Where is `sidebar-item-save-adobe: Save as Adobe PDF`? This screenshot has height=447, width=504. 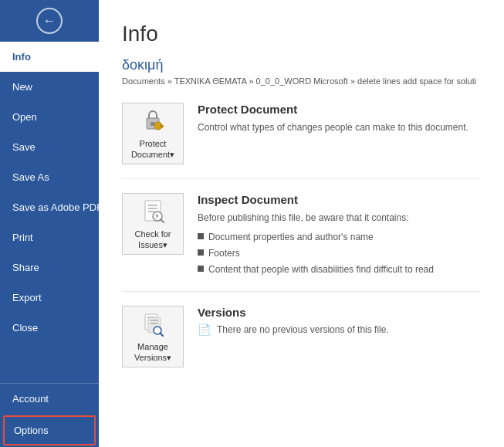 sidebar-item-save-adobe: Save as Adobe PDF is located at coordinates (49, 207).